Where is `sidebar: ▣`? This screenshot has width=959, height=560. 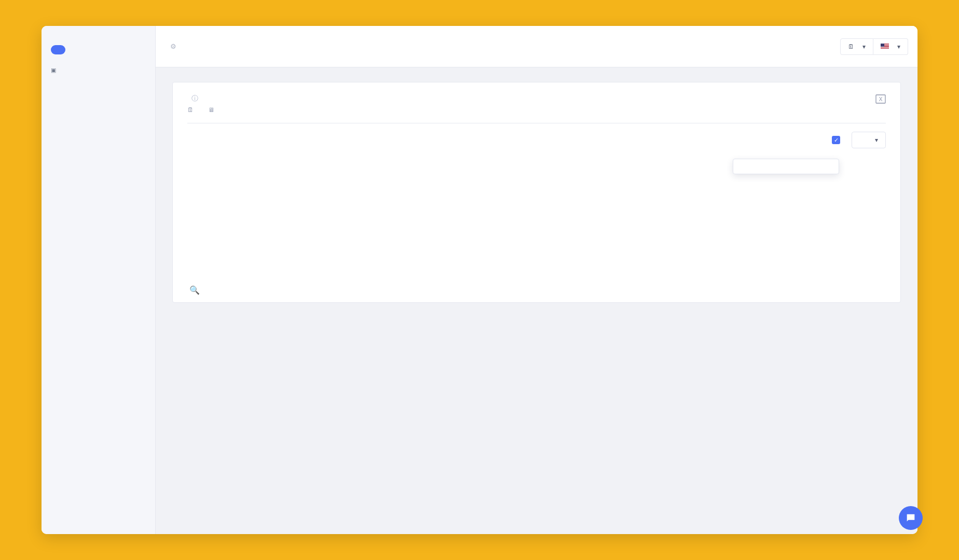 sidebar: ▣ is located at coordinates (99, 280).